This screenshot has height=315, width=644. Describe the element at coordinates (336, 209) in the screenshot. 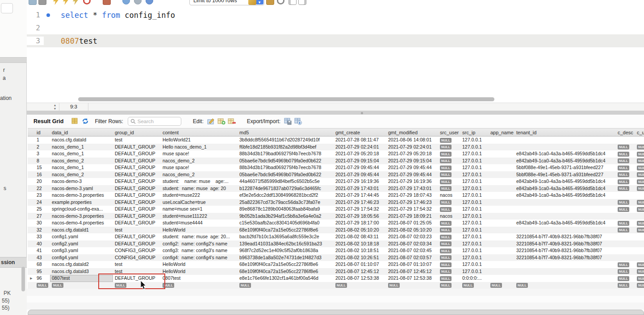

I see `table-row: 25springcloud-config-exa...DEFAULT_GROUP…` at that location.